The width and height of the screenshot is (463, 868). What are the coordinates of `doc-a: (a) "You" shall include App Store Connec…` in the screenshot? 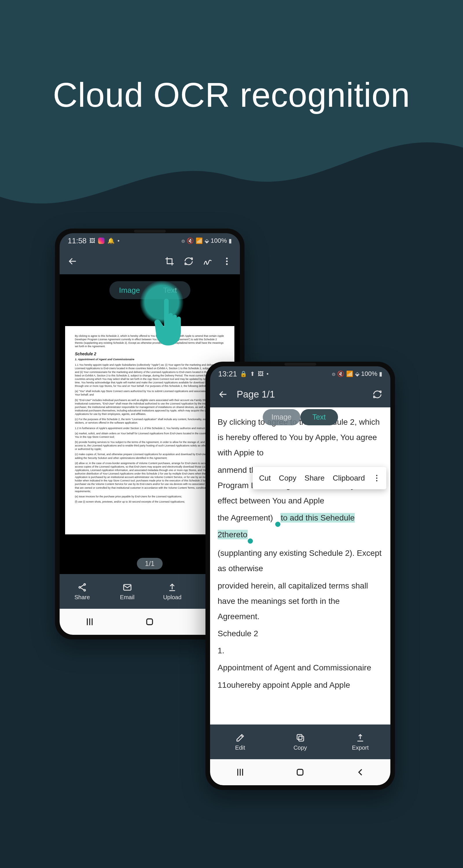 It's located at (150, 393).